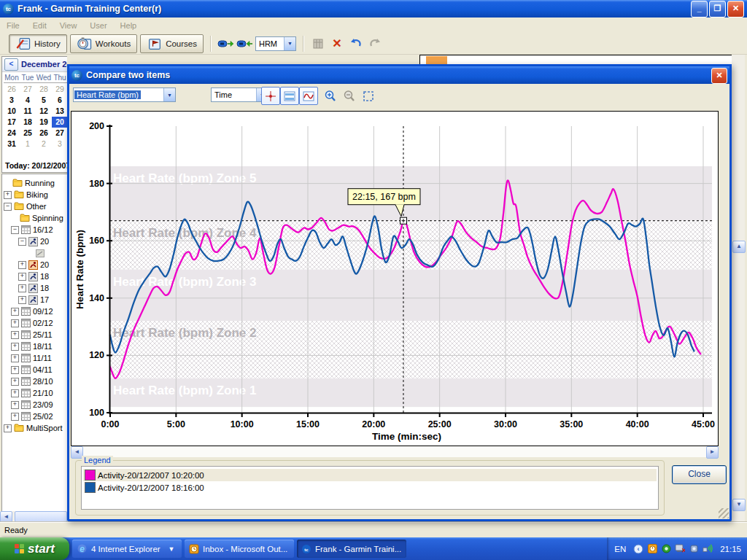  Describe the element at coordinates (395, 452) in the screenshot. I see `chart-horizontal-scrollbar: ◄ ►` at that location.